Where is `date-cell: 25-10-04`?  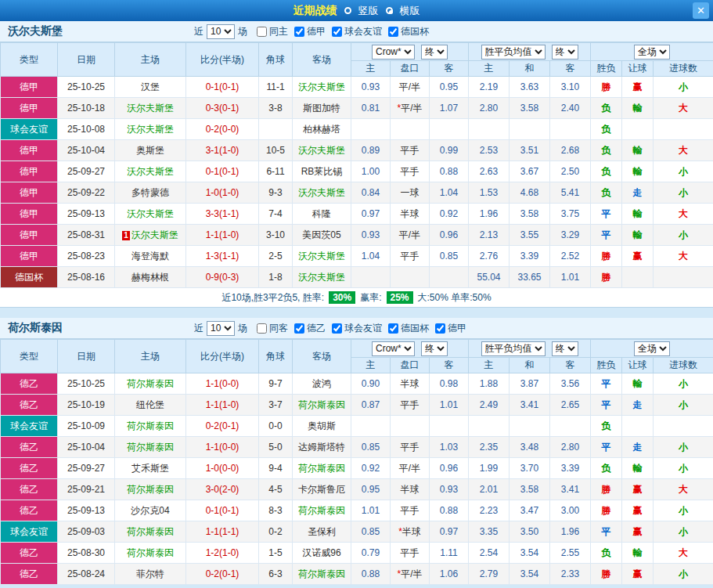 date-cell: 25-10-04 is located at coordinates (86, 448).